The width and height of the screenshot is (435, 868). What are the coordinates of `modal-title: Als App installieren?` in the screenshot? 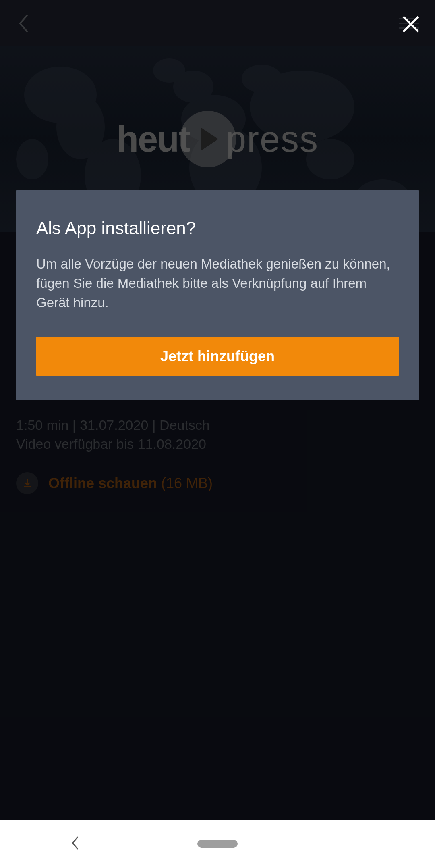 It's located at (218, 228).